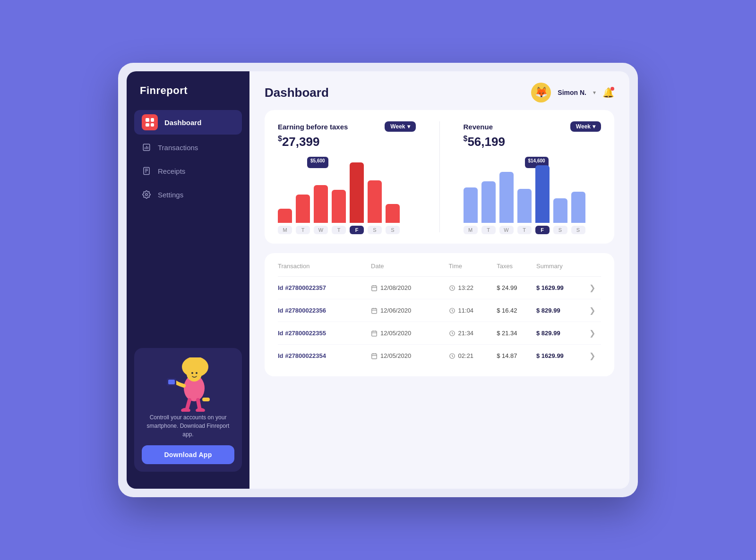  What do you see at coordinates (609, 93) in the screenshot?
I see `notification-bell-button: 🔔` at bounding box center [609, 93].